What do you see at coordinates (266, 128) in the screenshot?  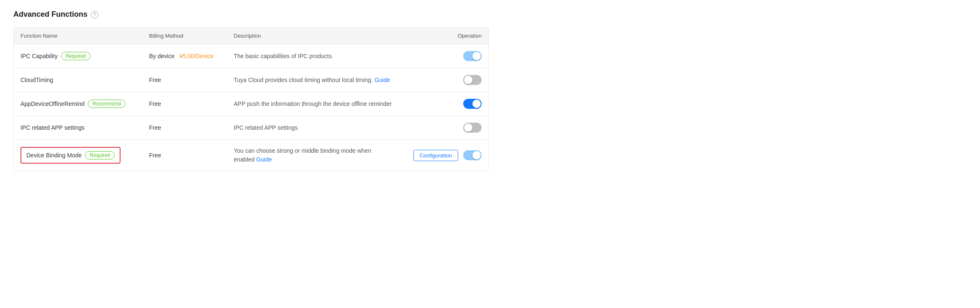 I see `description-ipc-app: IPC related APP settings` at bounding box center [266, 128].